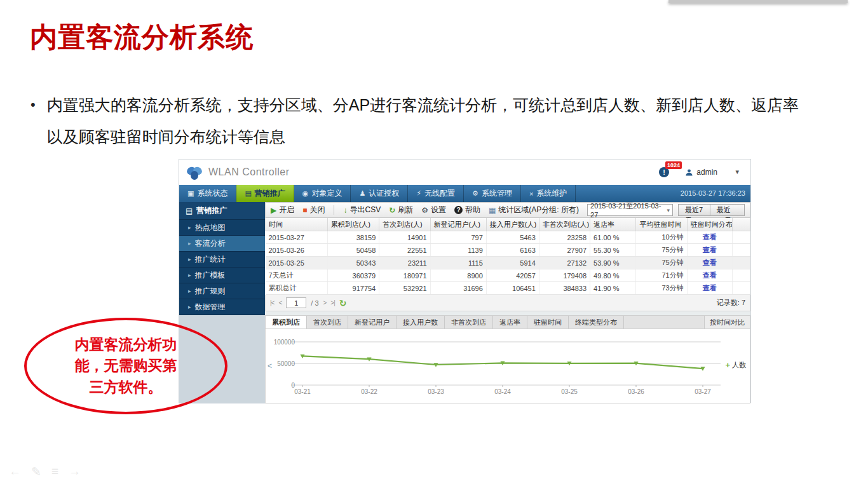 The image size is (868, 488). Describe the element at coordinates (286, 322) in the screenshot. I see `stat-tab-cumulative-visits: 累积到店` at that location.